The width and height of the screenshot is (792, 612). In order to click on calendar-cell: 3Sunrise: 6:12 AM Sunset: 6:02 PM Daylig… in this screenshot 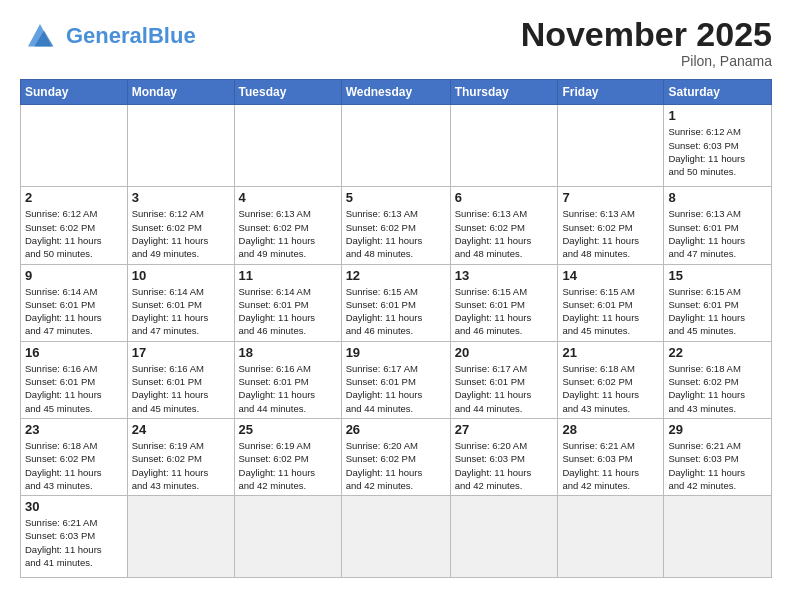, I will do `click(180, 226)`.